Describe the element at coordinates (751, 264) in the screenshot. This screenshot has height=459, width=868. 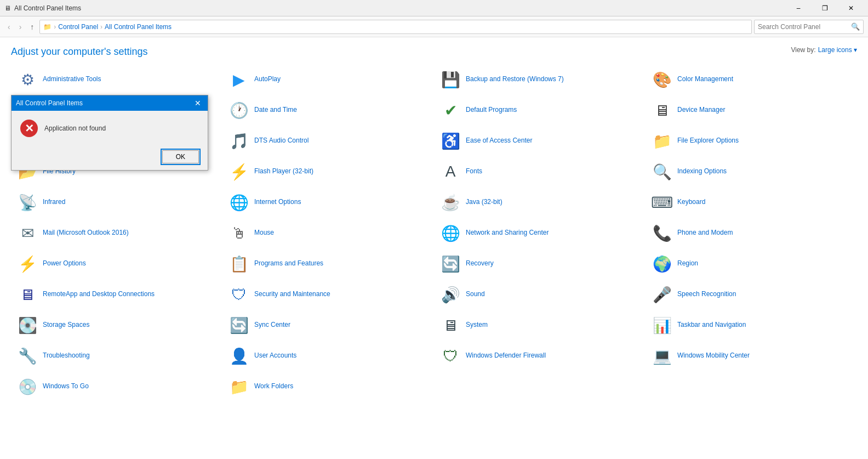
I see `control-item: 🌍 Region` at that location.